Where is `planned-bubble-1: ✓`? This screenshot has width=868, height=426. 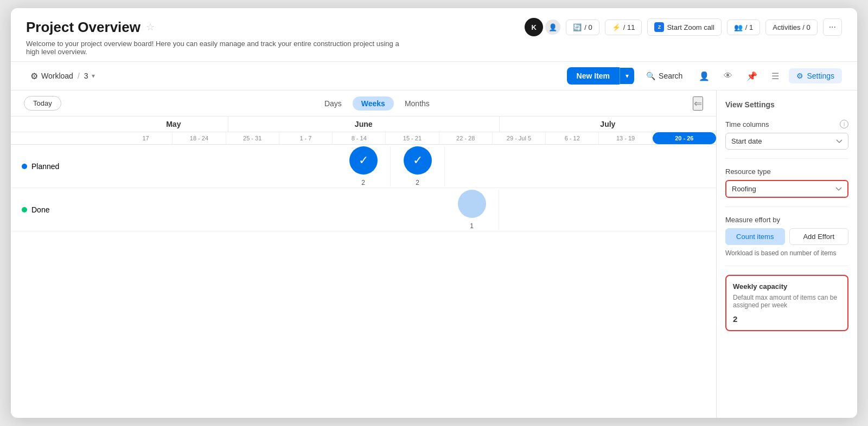 planned-bubble-1: ✓ is located at coordinates (363, 160).